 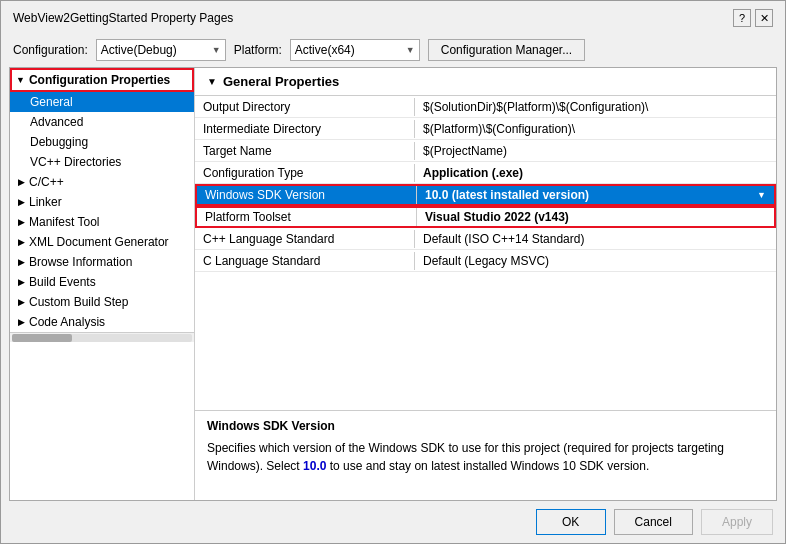 What do you see at coordinates (486, 261) in the screenshot?
I see `table-row: C Language Standard Default (Legacy MSVC…` at bounding box center [486, 261].